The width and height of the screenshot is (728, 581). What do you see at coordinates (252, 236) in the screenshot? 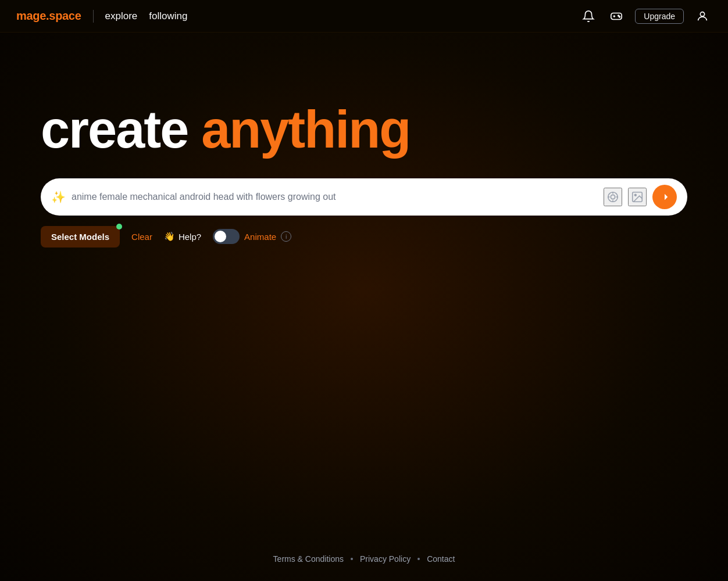
I see `animate-group: Animate i` at bounding box center [252, 236].